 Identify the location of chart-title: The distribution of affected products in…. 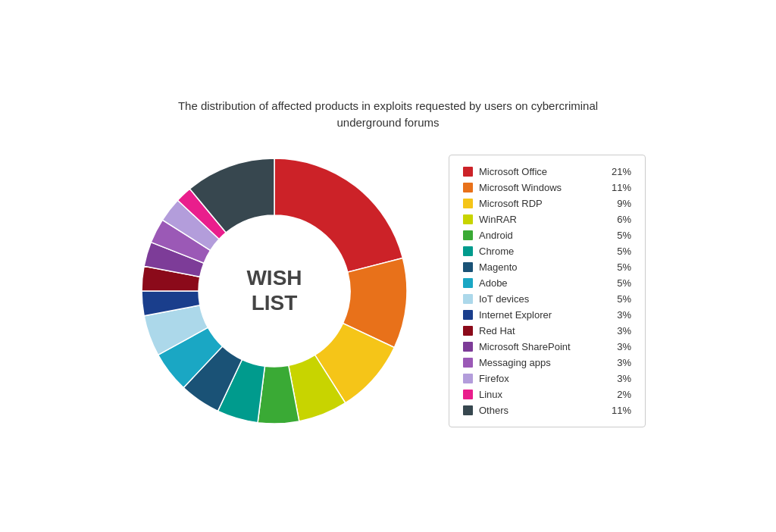
(388, 115).